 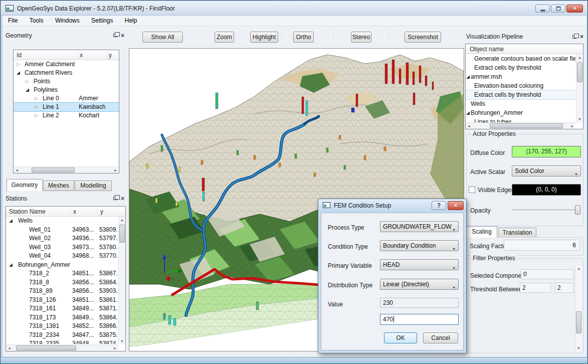 What do you see at coordinates (264, 37) in the screenshot?
I see `highlight-button: Highlight` at bounding box center [264, 37].